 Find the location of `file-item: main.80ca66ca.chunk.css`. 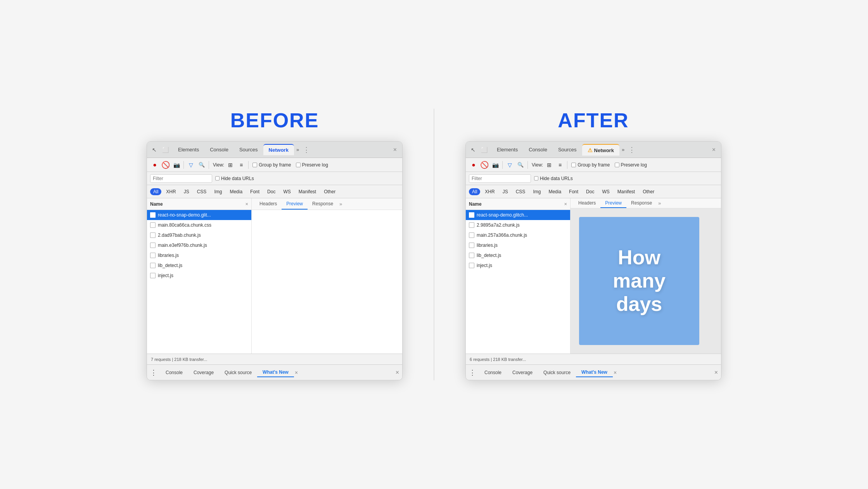

file-item: main.80ca66ca.chunk.css is located at coordinates (199, 225).